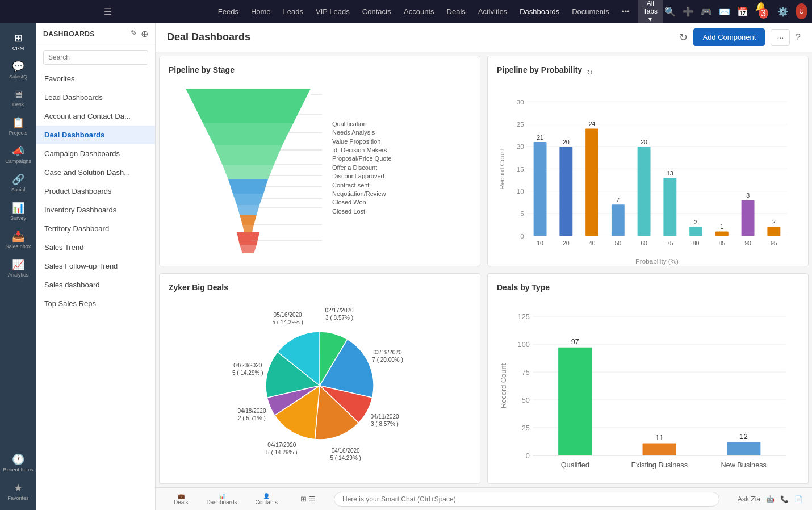  What do you see at coordinates (95, 228) in the screenshot?
I see `nav-item-territory-dashboard: Territory Dashboard` at bounding box center [95, 228].